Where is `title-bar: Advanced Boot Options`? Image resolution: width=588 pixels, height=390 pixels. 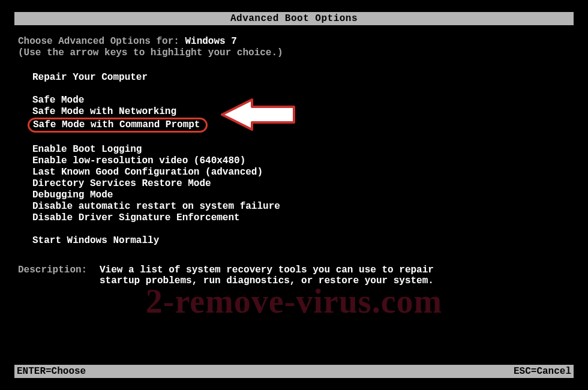 title-bar: Advanced Boot Options is located at coordinates (294, 19).